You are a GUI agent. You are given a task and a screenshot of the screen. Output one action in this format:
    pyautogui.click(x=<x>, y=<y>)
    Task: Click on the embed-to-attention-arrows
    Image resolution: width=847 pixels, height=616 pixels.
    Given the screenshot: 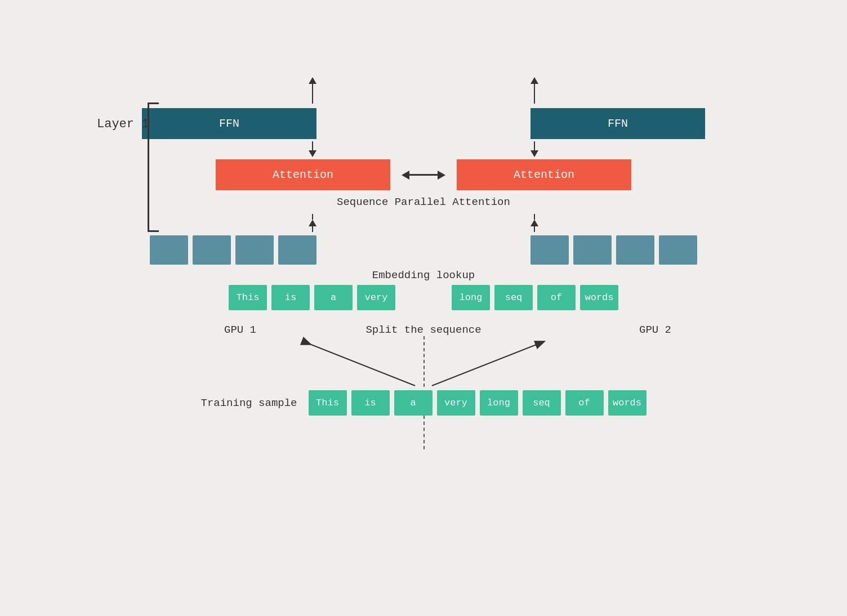 What is the action you would take?
    pyautogui.click(x=424, y=223)
    